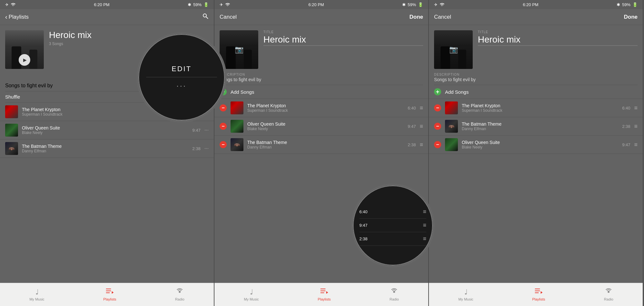 This screenshot has height=306, width=644. Describe the element at coordinates (636, 108) in the screenshot. I see `drag-handle-3-1: ≡` at that location.